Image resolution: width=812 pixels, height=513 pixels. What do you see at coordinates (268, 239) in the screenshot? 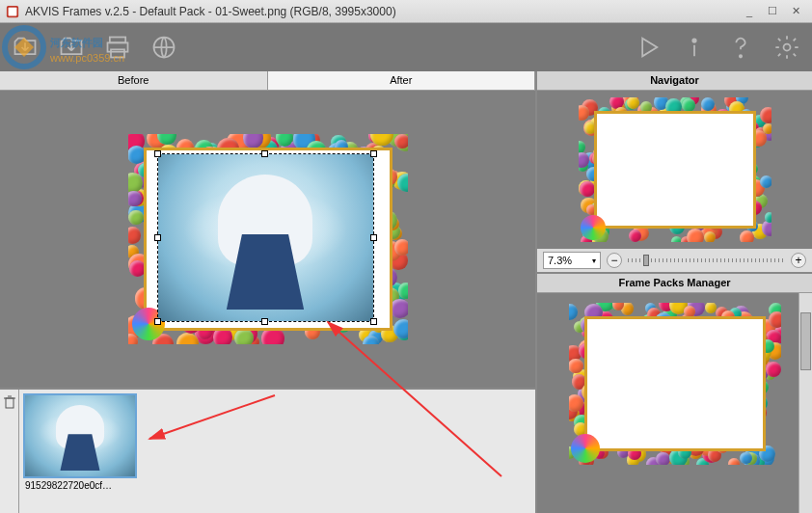
I see `frame-preview` at bounding box center [268, 239].